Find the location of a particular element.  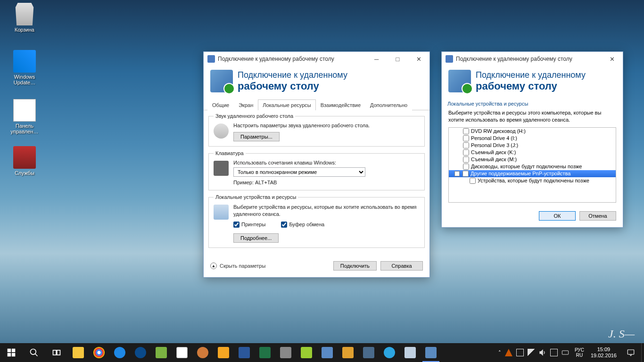

taskbar-apps is located at coordinates (282, 353).